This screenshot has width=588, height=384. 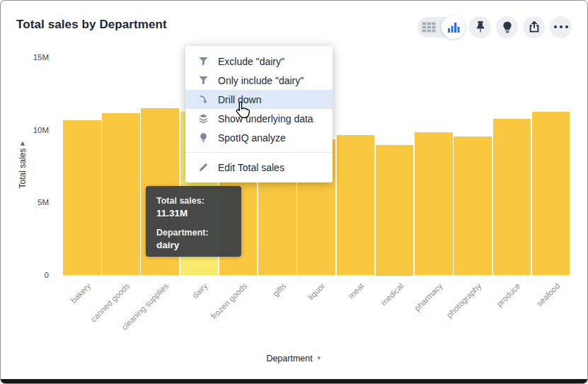 I want to click on x-tick-label: medical, so click(x=371, y=316).